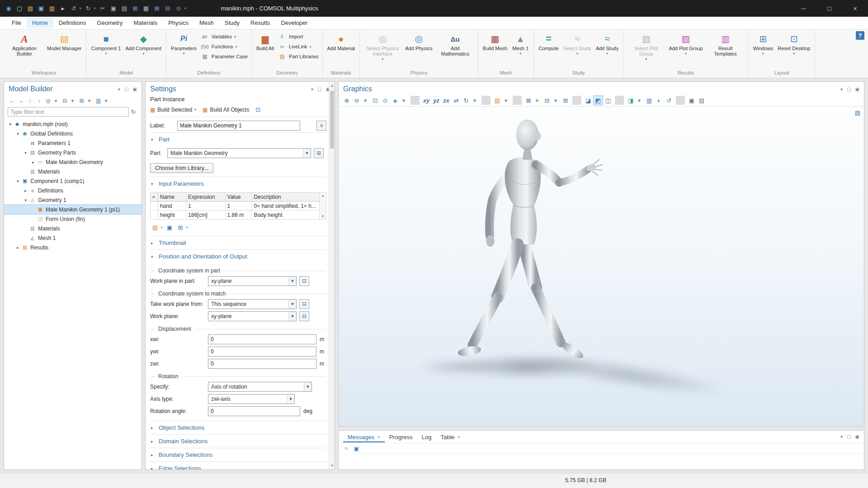  Describe the element at coordinates (73, 153) in the screenshot. I see `tree-item-geometry-parts: ▾Geometry Parts` at that location.